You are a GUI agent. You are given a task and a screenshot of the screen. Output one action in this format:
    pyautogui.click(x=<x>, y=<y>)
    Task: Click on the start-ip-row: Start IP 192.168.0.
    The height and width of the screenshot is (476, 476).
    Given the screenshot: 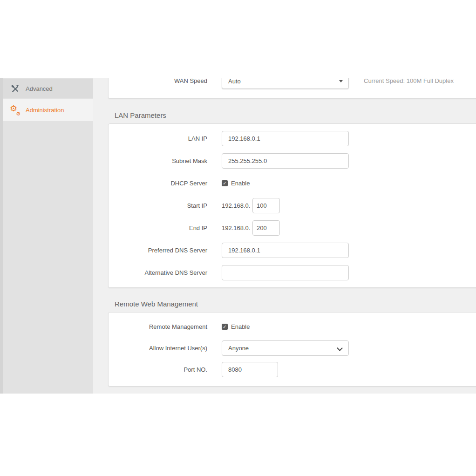 What is the action you would take?
    pyautogui.click(x=292, y=206)
    